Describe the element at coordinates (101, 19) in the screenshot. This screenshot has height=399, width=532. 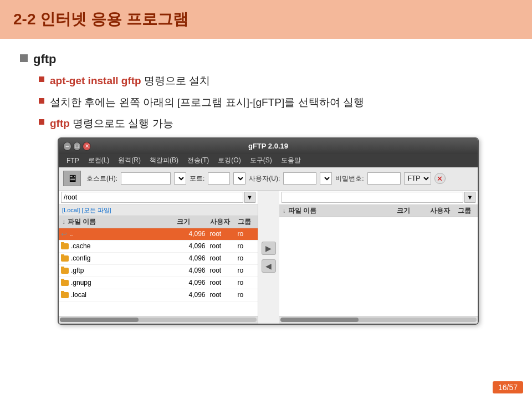
I see `slide-title: 2-2 인터넷 응용 프로그램` at that location.